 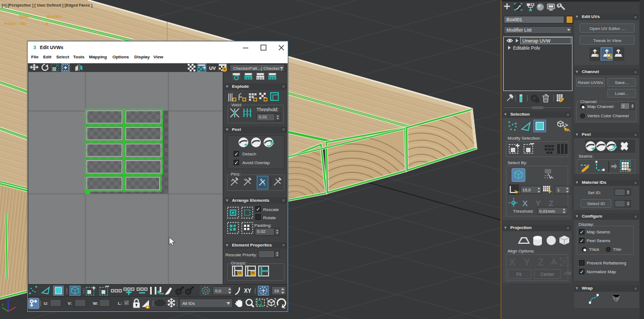 What do you see at coordinates (586, 156) in the screenshot?
I see `svg-text: Seams:` at bounding box center [586, 156].